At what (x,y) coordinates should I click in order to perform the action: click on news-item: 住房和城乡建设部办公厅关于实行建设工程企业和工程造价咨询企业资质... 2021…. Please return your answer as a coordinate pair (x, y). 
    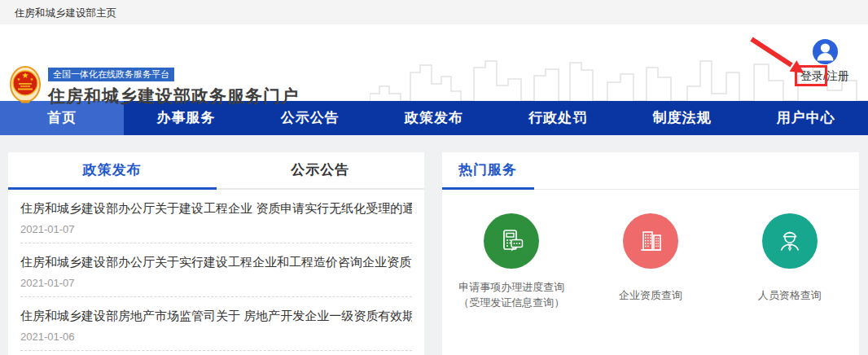
    Looking at the image, I should click on (217, 270).